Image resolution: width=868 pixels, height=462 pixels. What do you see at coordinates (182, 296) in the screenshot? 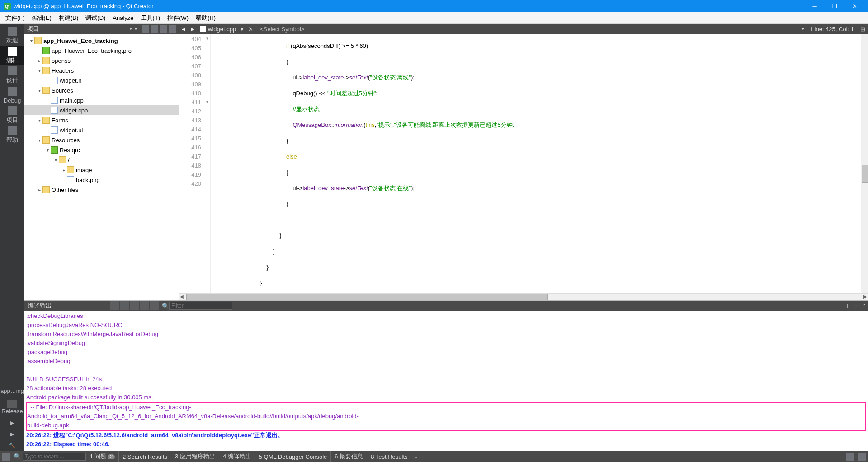
I see `hscroll-left-icon: ◀` at bounding box center [182, 296].